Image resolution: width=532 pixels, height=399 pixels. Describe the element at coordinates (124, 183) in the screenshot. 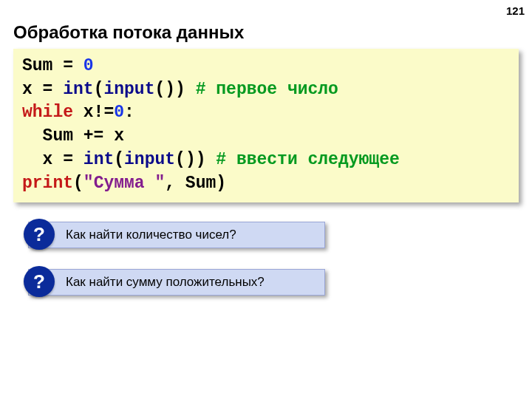

I see `code-string: "Сумма "` at that location.